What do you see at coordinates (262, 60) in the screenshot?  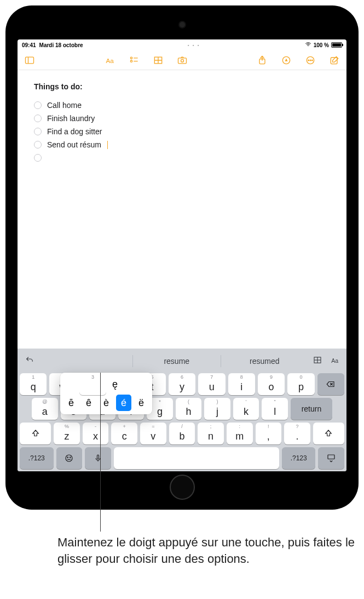 I see `share-button` at bounding box center [262, 60].